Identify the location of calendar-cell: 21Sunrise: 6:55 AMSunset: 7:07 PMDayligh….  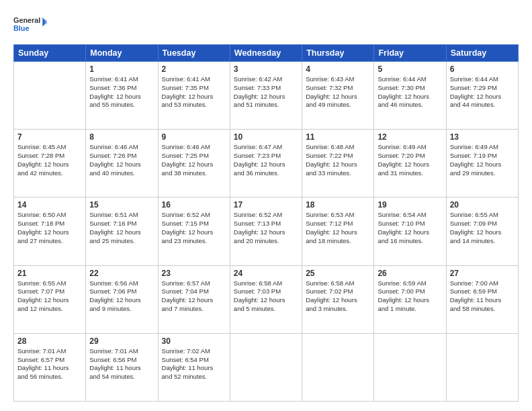
(50, 300).